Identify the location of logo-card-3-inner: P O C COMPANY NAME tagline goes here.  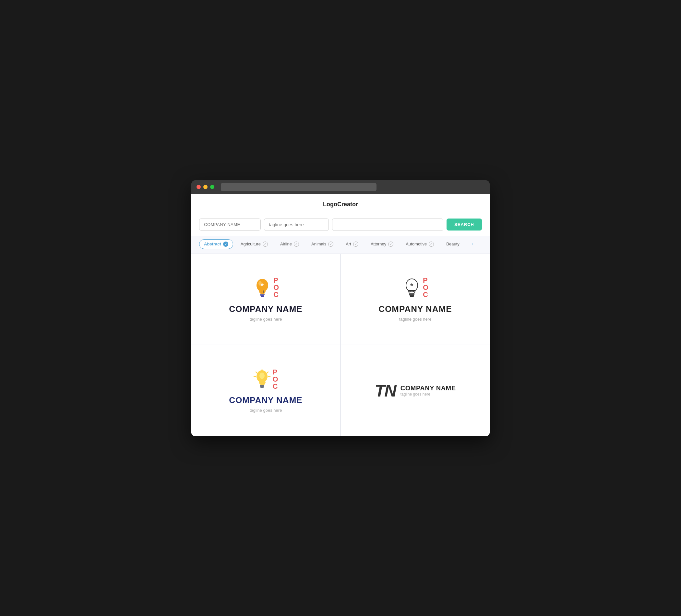
(266, 391).